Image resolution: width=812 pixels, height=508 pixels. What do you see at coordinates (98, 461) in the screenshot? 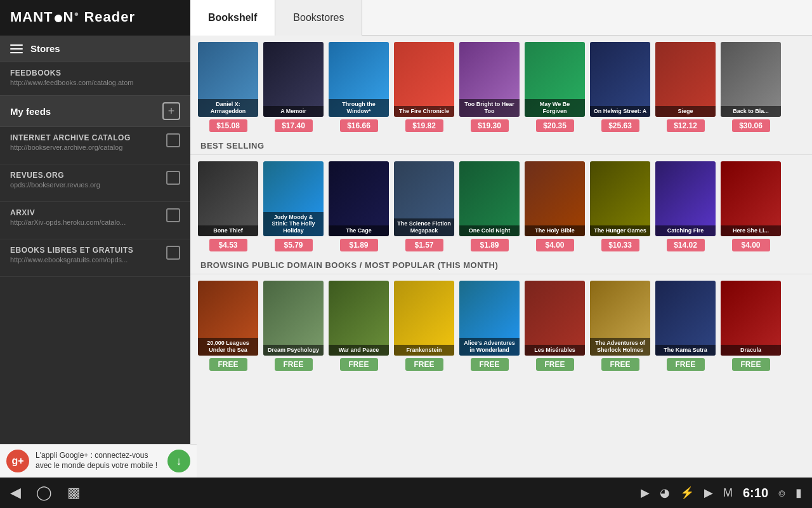
I see `gplus-banner: g+ L'appli Google+ : connectez-vous avec…` at bounding box center [98, 461].